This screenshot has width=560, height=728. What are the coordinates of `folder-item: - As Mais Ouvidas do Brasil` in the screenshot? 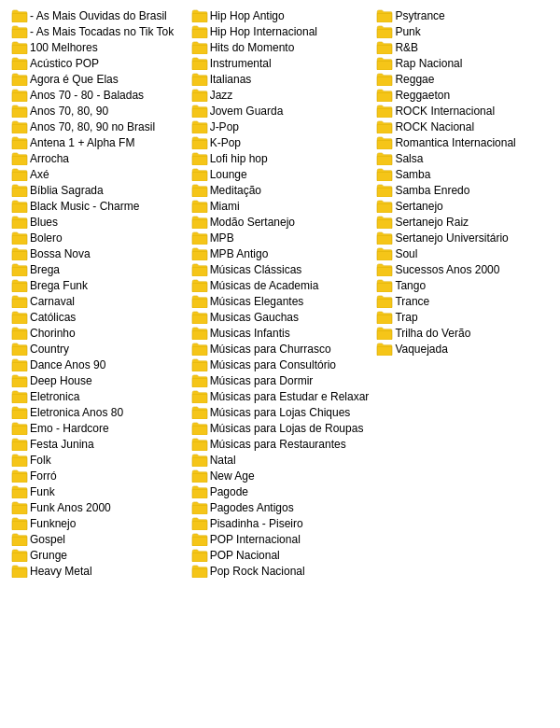 It's located at (97, 15).